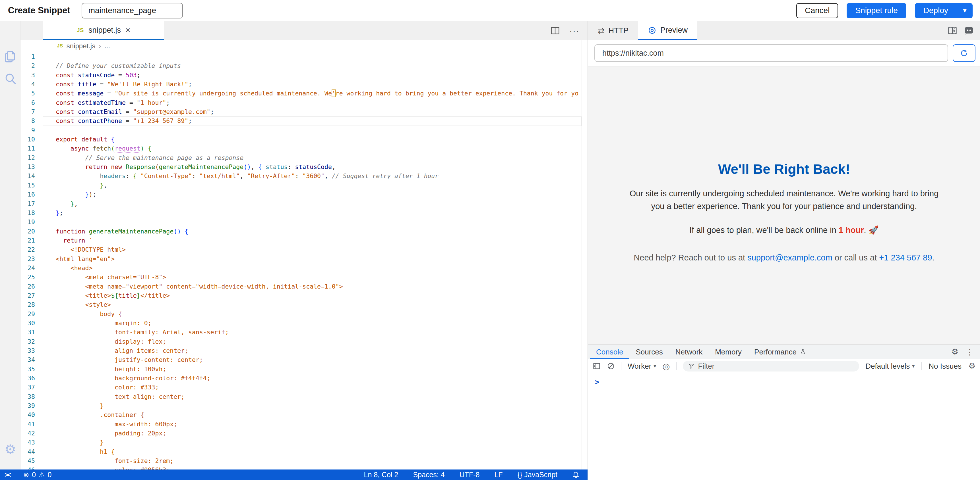  Describe the element at coordinates (301, 185) in the screenshot. I see `code-line: 15 },` at that location.